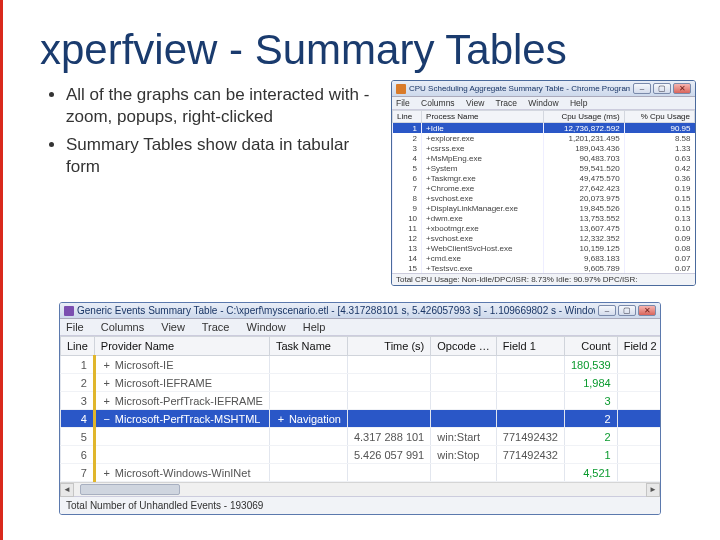 This screenshot has width=720, height=540. I want to click on table-row: 54.317 288 101win:Start7714924322, so click(362, 437).